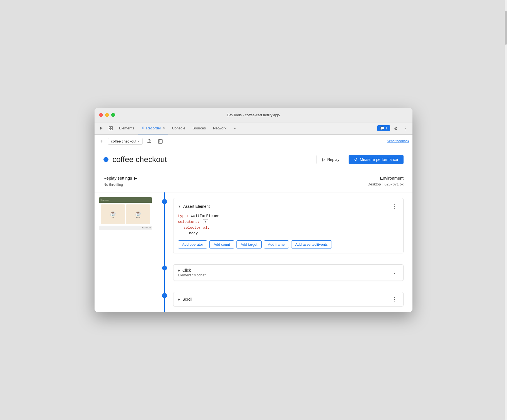 The width and height of the screenshot is (507, 420). Describe the element at coordinates (140, 160) in the screenshot. I see `recording-name: coffee checkout` at that location.